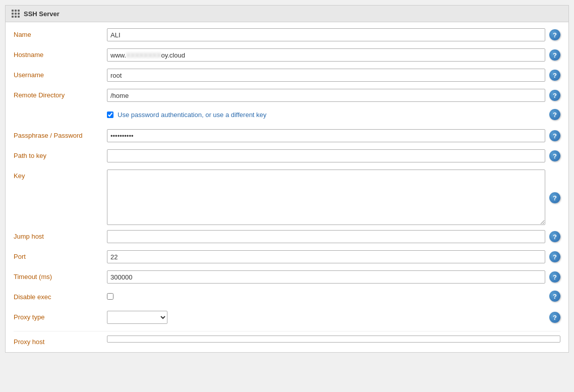 This screenshot has height=392, width=574. Describe the element at coordinates (334, 95) in the screenshot. I see `remote-directory-field: ?` at that location.